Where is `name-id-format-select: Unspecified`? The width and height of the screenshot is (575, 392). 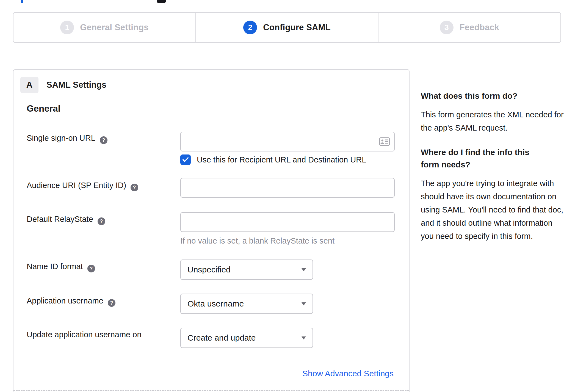 name-id-format-select: Unspecified is located at coordinates (247, 270).